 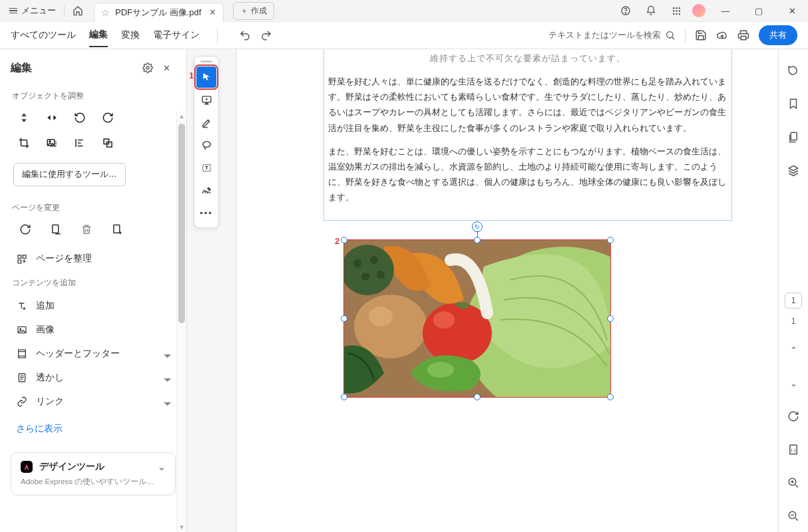 What do you see at coordinates (676, 11) in the screenshot?
I see `apps-button` at bounding box center [676, 11].